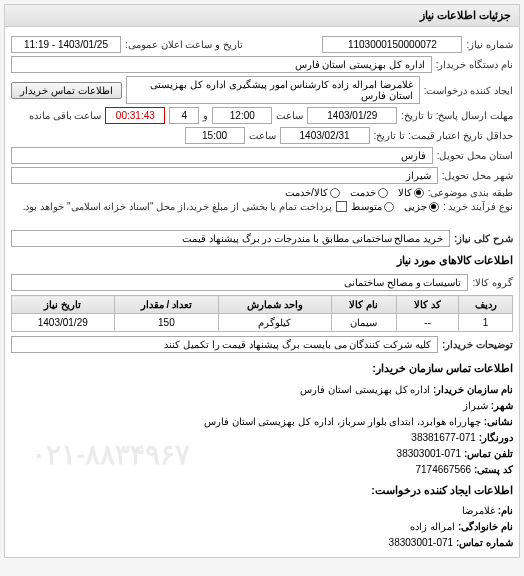 This screenshot has height=576, width=524. Describe the element at coordinates (432, 526) in the screenshot. I see `creator-lname: امراله زاده` at that location.